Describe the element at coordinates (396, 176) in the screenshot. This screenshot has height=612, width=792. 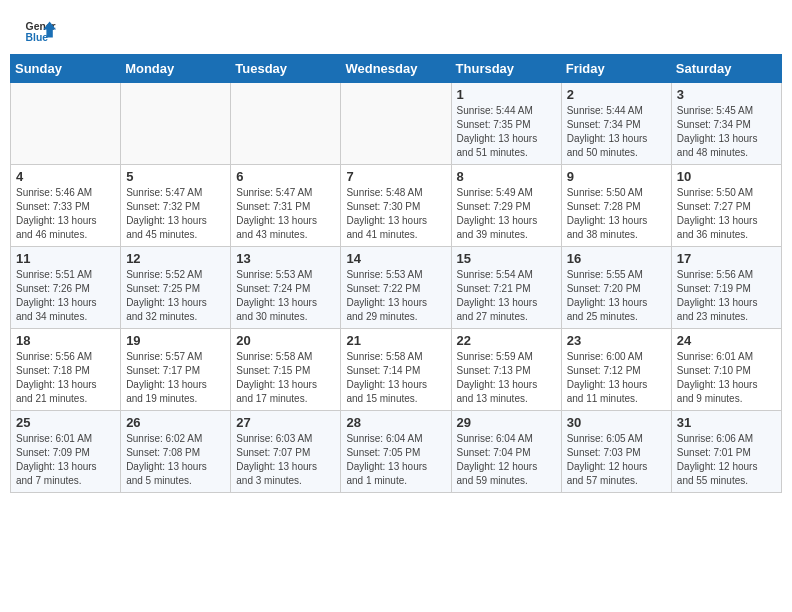
I see `day-number: 7` at that location.